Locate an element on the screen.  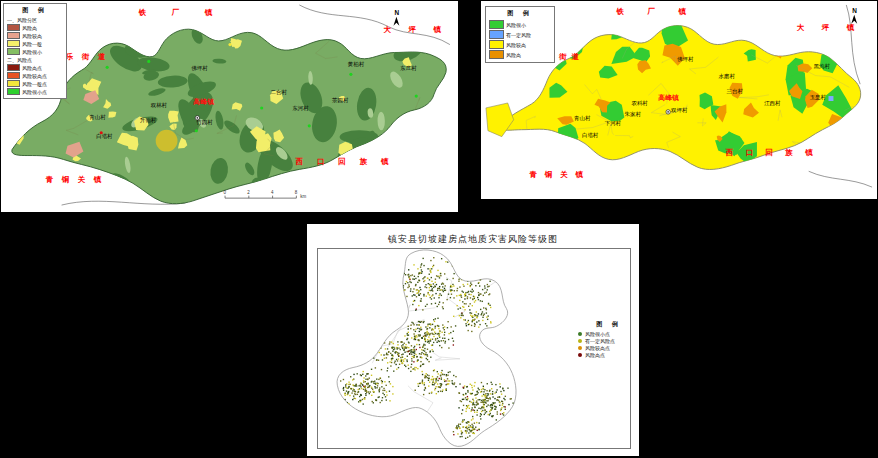
terrain-patch is located at coordinates (429, 173).